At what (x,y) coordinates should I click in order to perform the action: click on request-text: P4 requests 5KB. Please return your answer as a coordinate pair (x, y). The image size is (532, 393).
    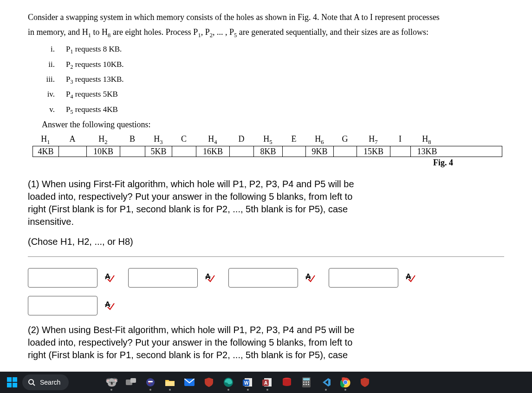
    Looking at the image, I should click on (92, 94).